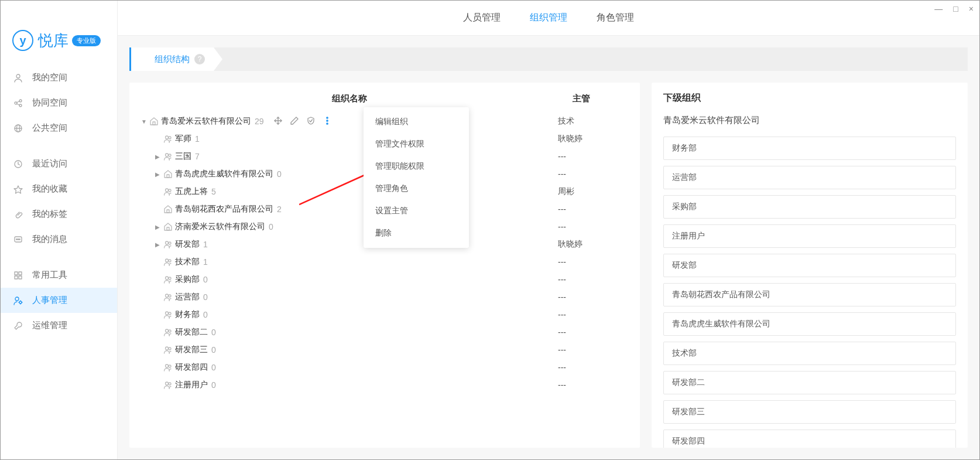 The image size is (980, 460). What do you see at coordinates (19, 189) in the screenshot?
I see `star-icon` at bounding box center [19, 189].